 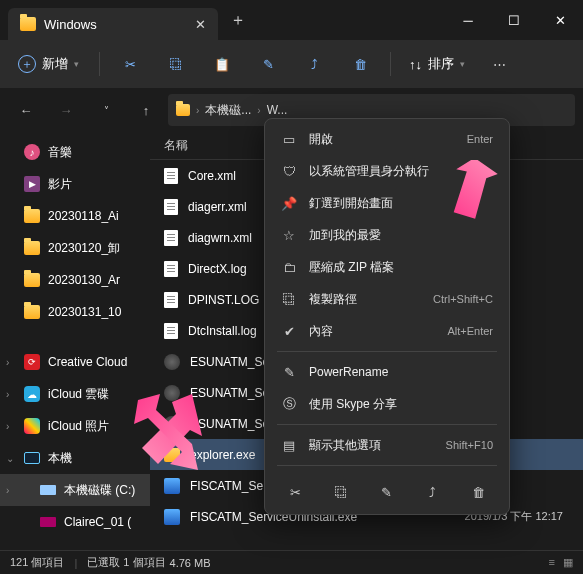 What do you see at coordinates (289, 235) in the screenshot?
I see `star-icon: ☆` at bounding box center [289, 235].